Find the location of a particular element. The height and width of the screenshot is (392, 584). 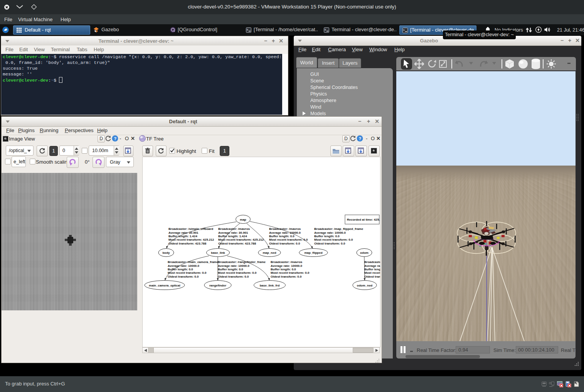

svg-text:Broadcaster: /main_camera_fram: Broadcaster: /main_camera_frame is located at coordinates (193, 262).